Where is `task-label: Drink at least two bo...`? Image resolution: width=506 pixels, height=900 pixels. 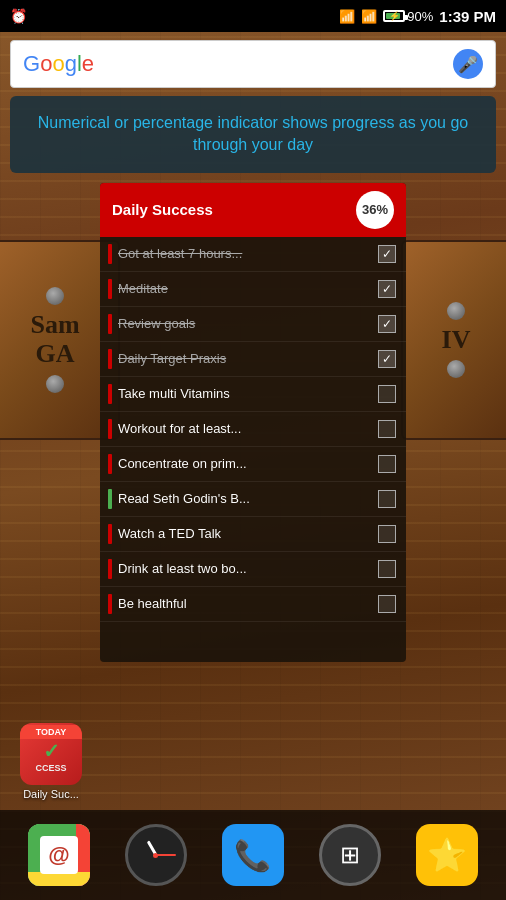
task-label: Drink at least two bo... is located at coordinates (245, 568).